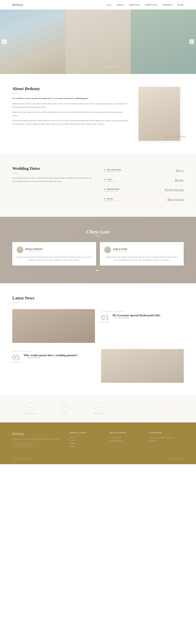 The image size is (196, 644). I want to click on about-divider, so click(15, 94).